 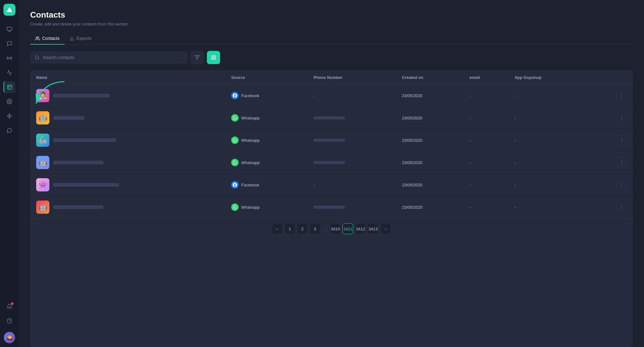 I want to click on pagination-page-1: 1, so click(x=290, y=229).